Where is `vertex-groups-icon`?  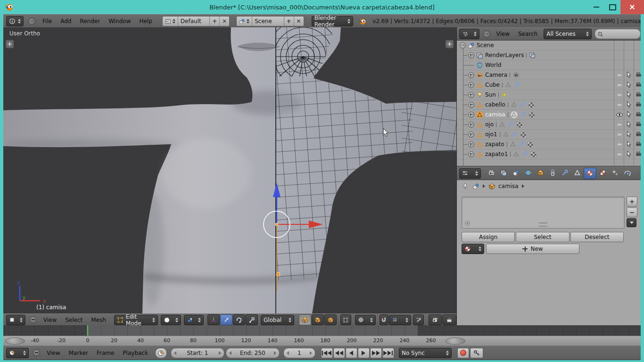 vertex-groups-icon is located at coordinates (530, 144).